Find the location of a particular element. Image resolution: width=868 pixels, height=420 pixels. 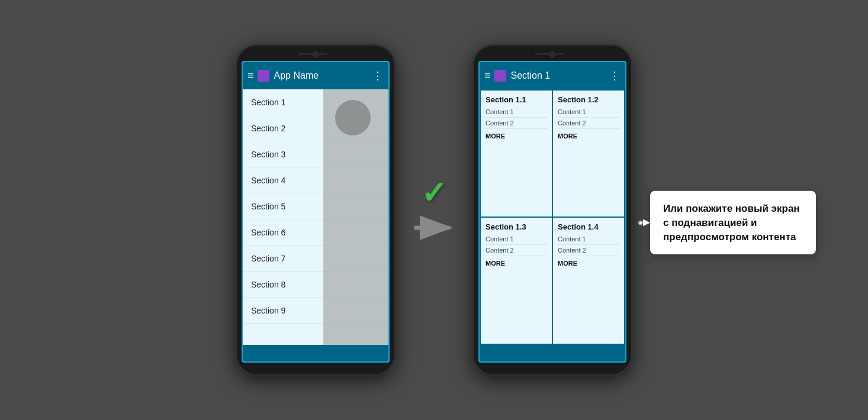

right-phone: ≡ Section 1 ⋮ Section 1.1 Content 1 Cont… is located at coordinates (552, 210).